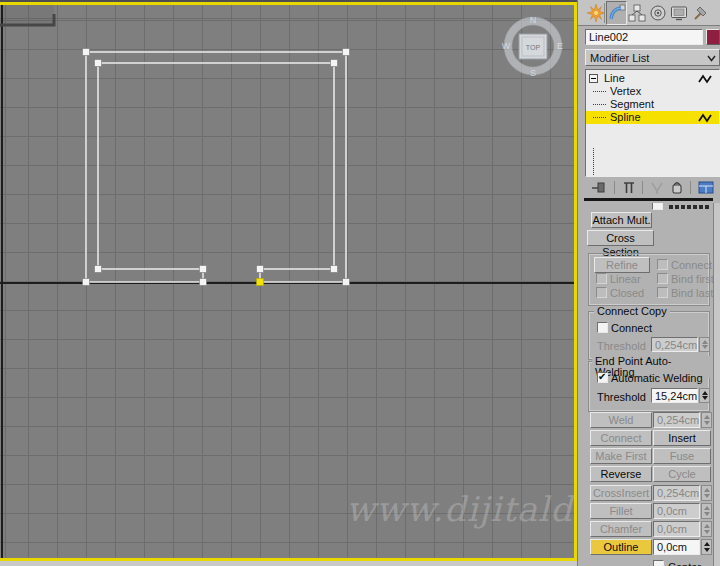 This screenshot has width=720, height=566. What do you see at coordinates (596, 13) in the screenshot?
I see `sunburst-icon` at bounding box center [596, 13].